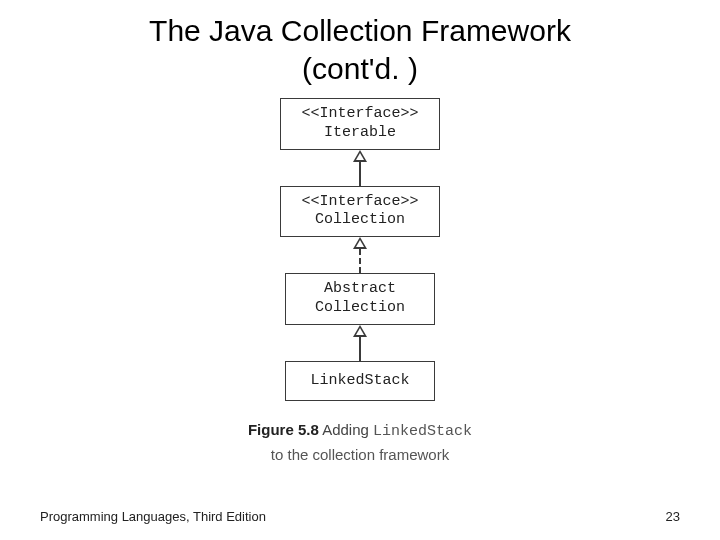  I want to click on caption-mono: LinkedStack, so click(422, 432).